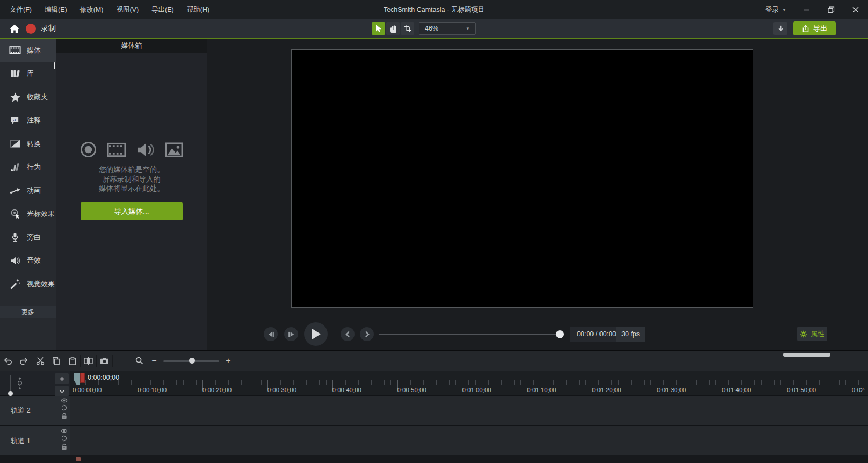 This screenshot has width=868, height=463. Describe the element at coordinates (41, 28) in the screenshot. I see `record-button: 录制` at that location.